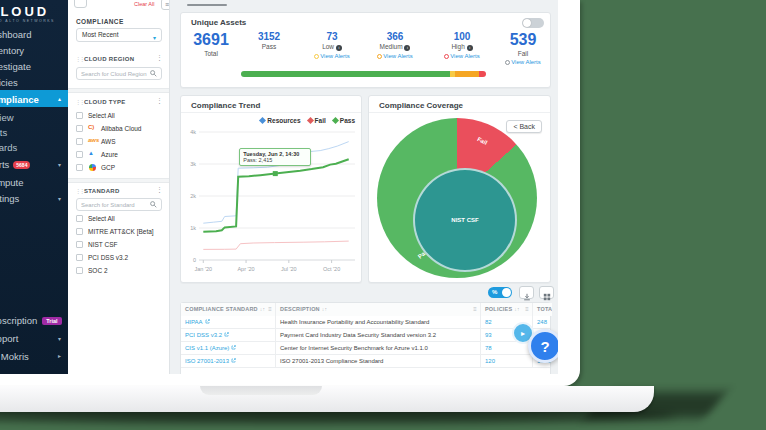 The image size is (766, 430). I want to click on aws-icon: aws, so click(93, 140).